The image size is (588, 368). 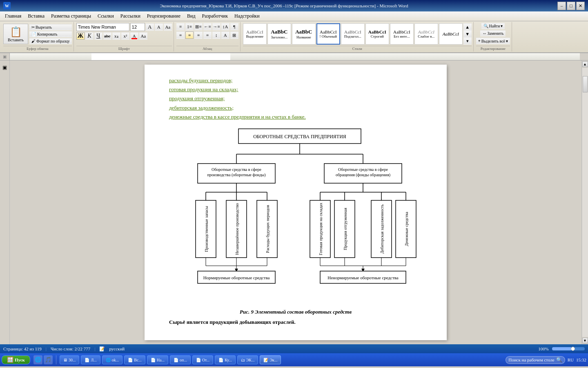 What do you see at coordinates (203, 360) in the screenshot?
I see `taskbar-item-7: 📄От...` at bounding box center [203, 360].